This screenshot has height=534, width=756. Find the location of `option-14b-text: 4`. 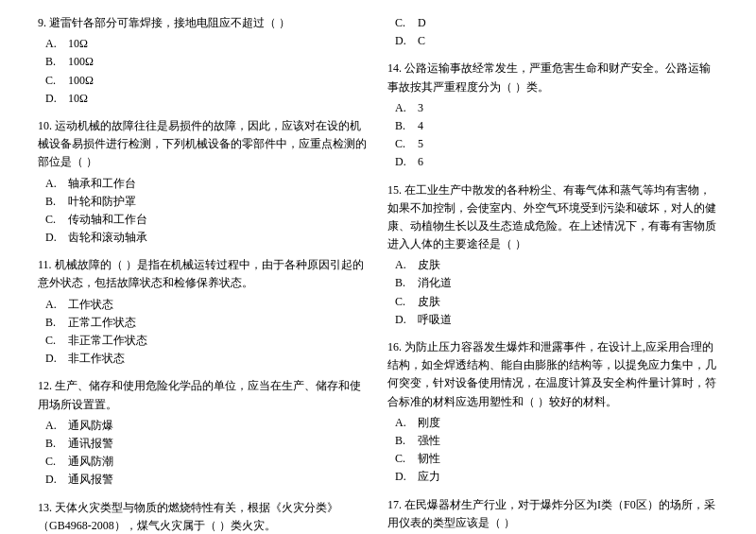

option-14b-text: 4 is located at coordinates (421, 127).